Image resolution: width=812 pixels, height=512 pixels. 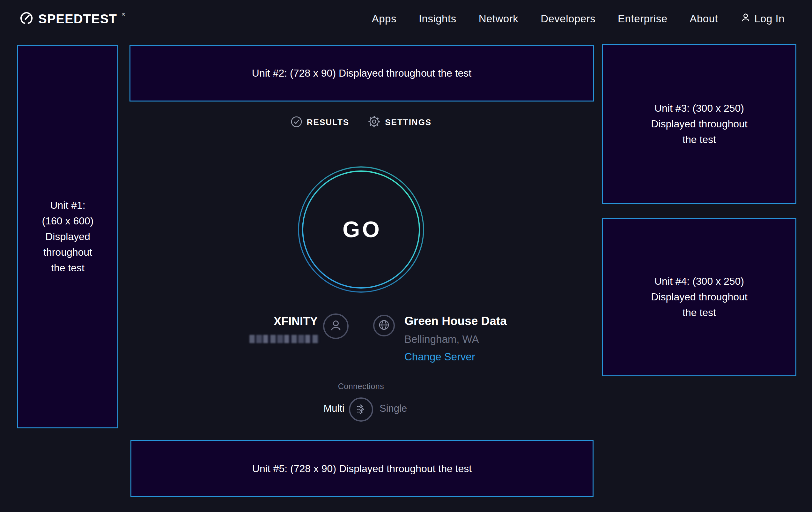 What do you see at coordinates (361, 122) in the screenshot?
I see `tab-bar: RESULTS SETTINGS` at bounding box center [361, 122].